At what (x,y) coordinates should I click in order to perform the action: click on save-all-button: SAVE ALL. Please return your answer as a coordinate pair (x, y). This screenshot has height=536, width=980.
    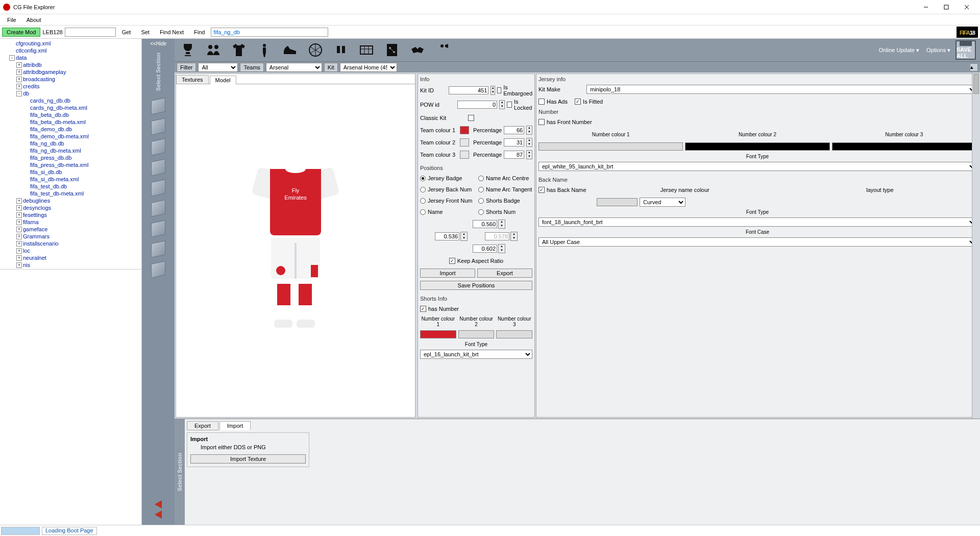
    Looking at the image, I should click on (966, 50).